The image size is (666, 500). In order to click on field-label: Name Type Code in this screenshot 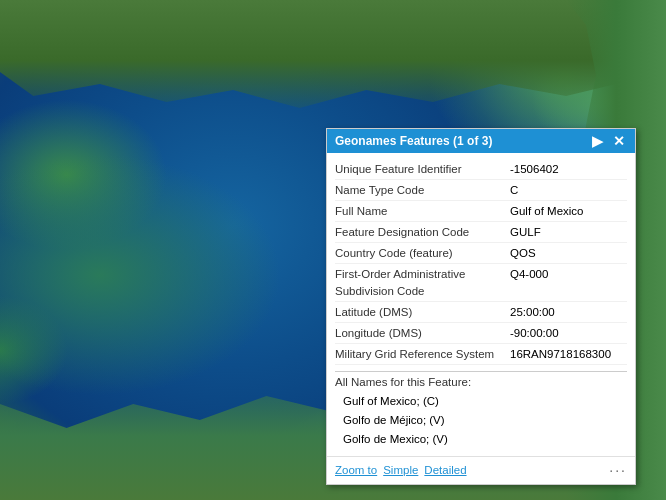, I will do `click(422, 190)`.